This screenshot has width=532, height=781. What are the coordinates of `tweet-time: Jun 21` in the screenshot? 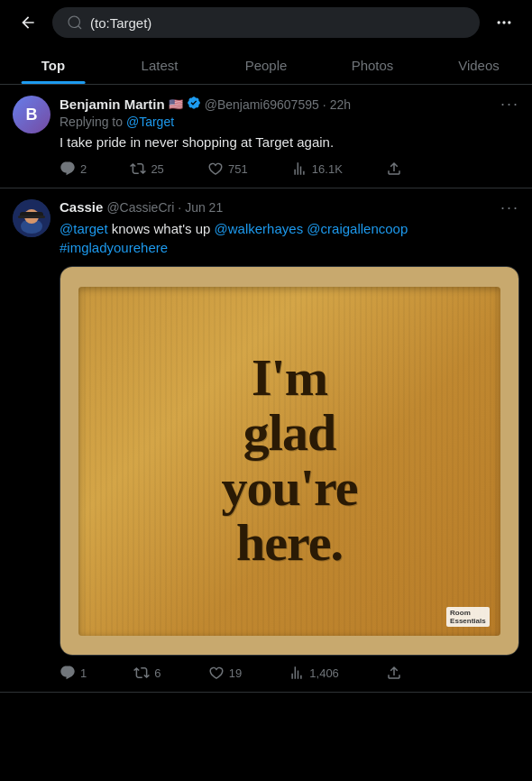 It's located at (204, 207).